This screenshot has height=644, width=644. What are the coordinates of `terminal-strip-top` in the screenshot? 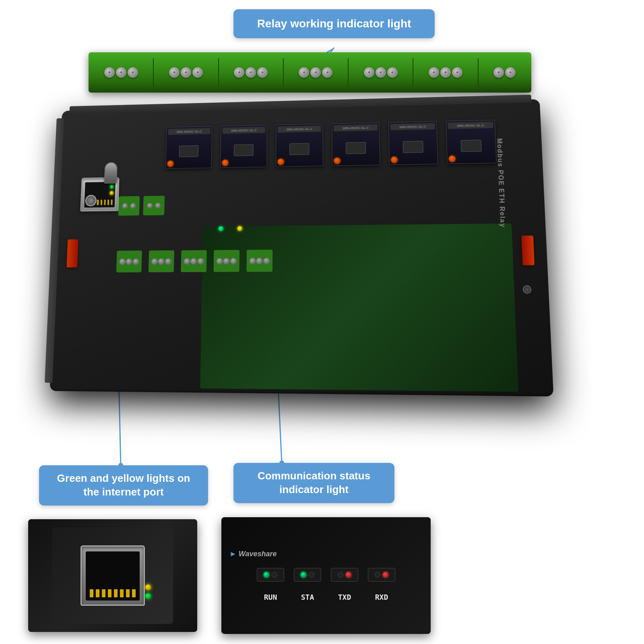 It's located at (310, 72).